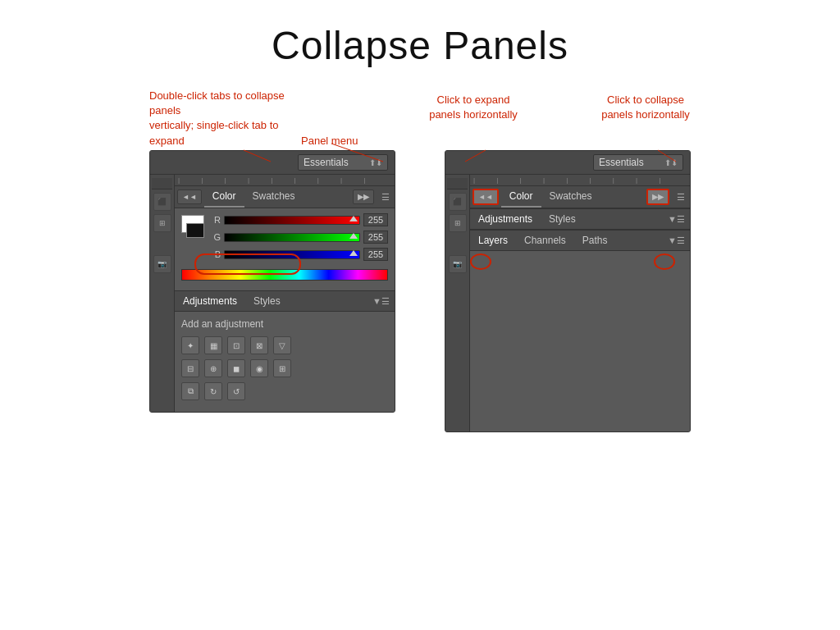  What do you see at coordinates (231, 118) in the screenshot?
I see `annotation-double-click: Double-click tabs to collapse panels ver…` at bounding box center [231, 118].